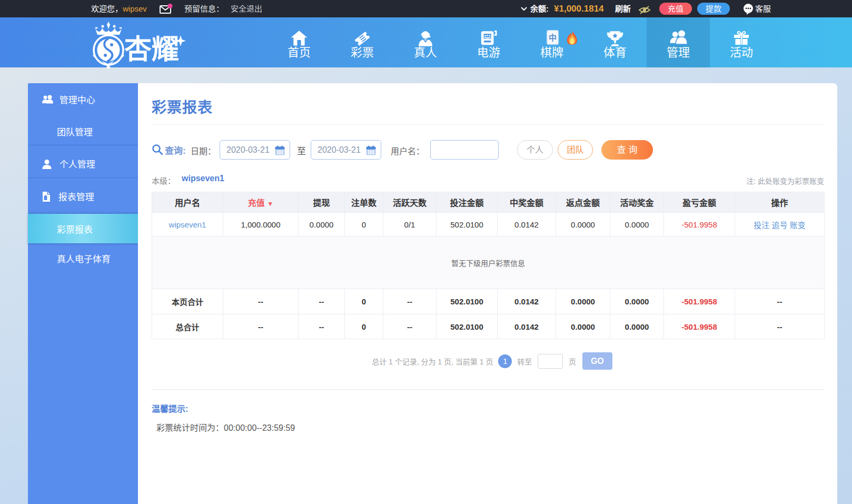 This screenshot has width=852, height=504. I want to click on svg-text: 中, so click(553, 38).